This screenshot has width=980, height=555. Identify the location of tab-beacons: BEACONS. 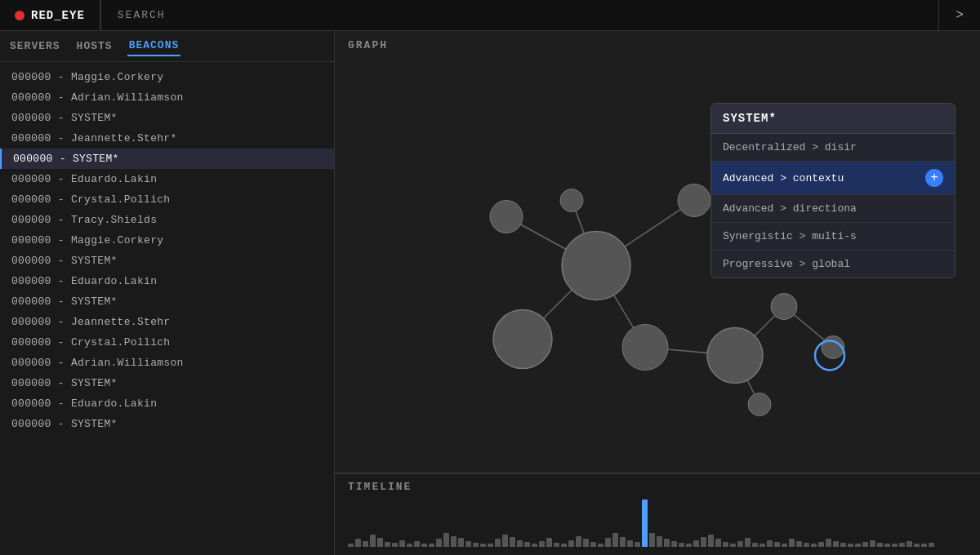
(154, 46).